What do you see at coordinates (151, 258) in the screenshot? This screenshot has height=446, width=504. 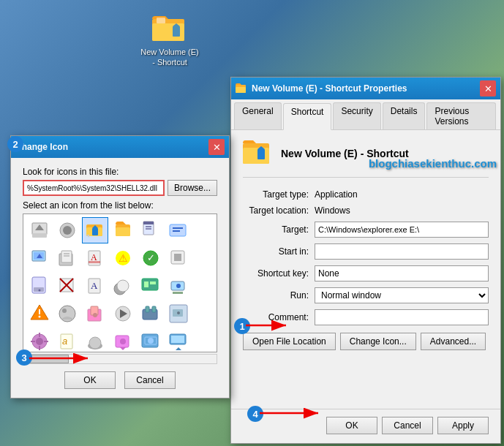 I see `icon-item: ✓` at bounding box center [151, 258].